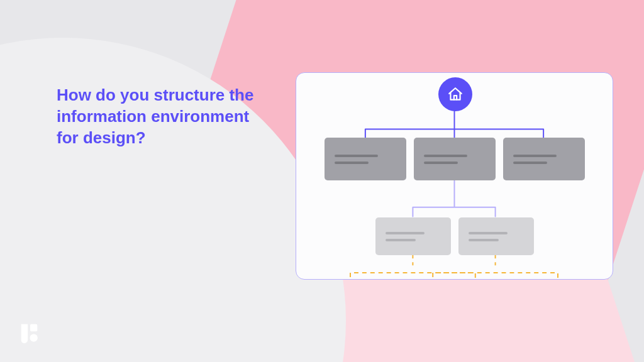 Image resolution: width=644 pixels, height=362 pixels. What do you see at coordinates (455, 94) in the screenshot?
I see `root-node` at bounding box center [455, 94].